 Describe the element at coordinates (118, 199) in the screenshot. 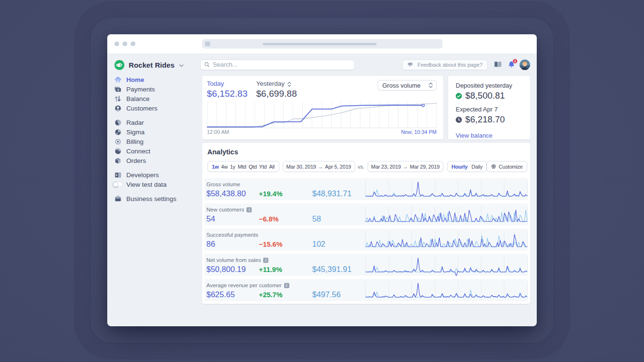

I see `business-settings-icon` at that location.